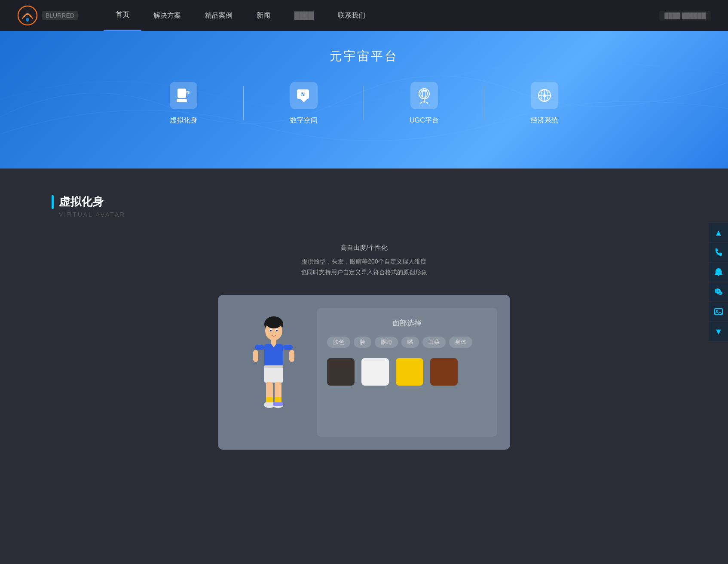 This screenshot has width=728, height=564. I want to click on economy-icon: $, so click(544, 95).